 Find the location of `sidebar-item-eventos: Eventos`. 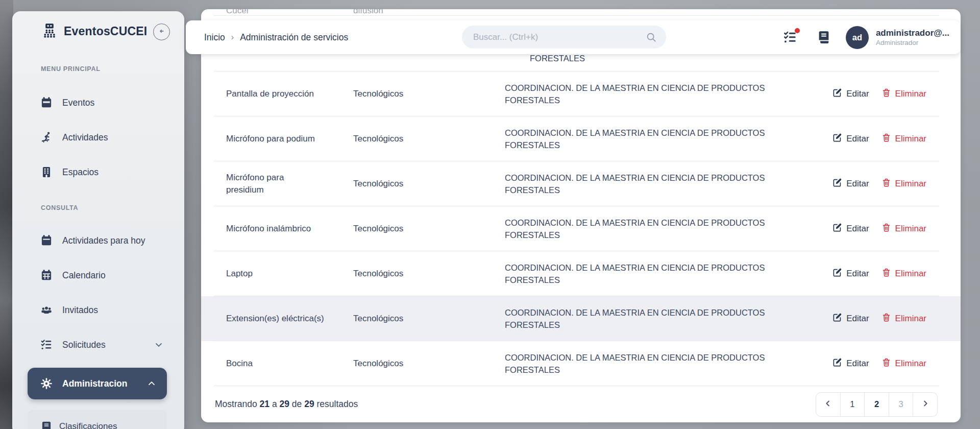

sidebar-item-eventos: Eventos is located at coordinates (98, 103).